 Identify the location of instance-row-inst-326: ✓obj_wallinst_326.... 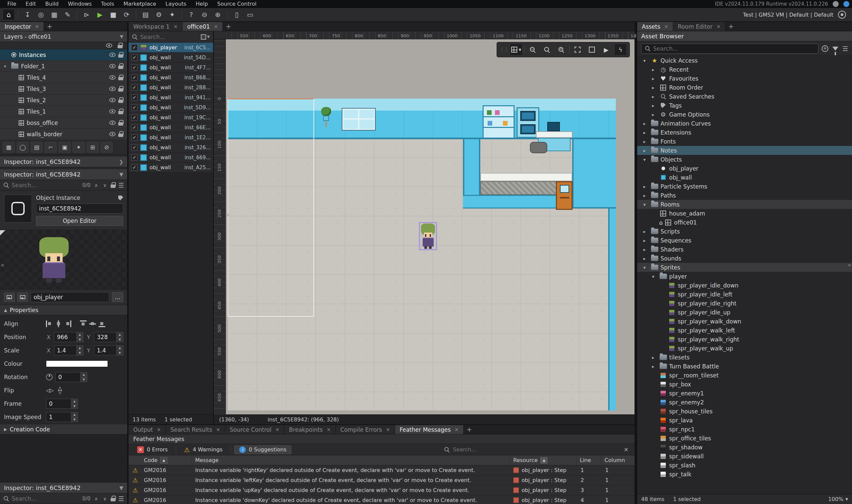
(171, 147).